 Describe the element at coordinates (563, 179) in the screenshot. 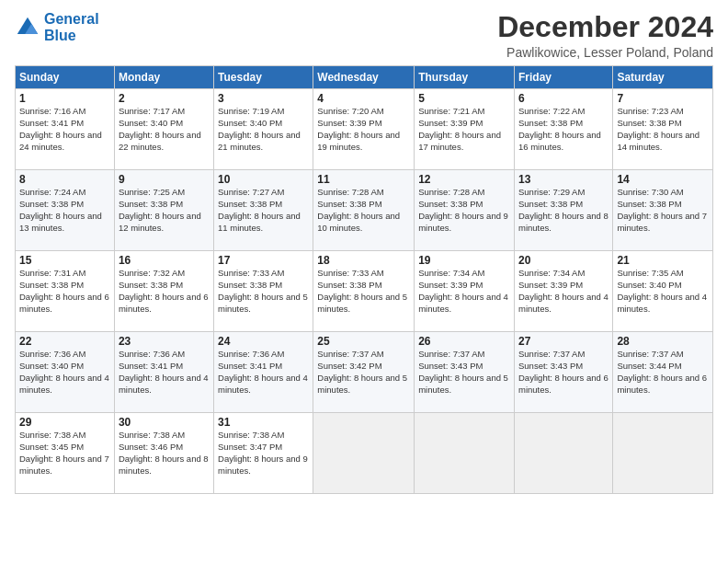

I see `day-number: 13` at that location.